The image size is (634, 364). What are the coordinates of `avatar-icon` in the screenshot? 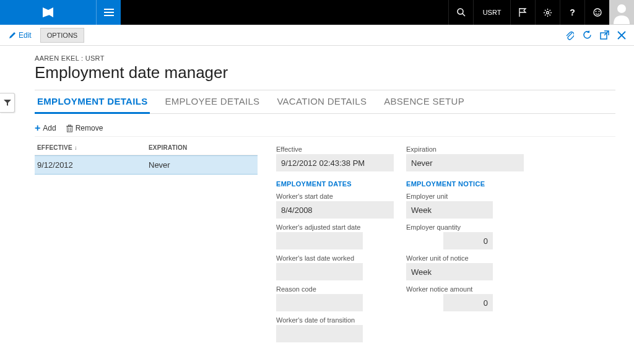 It's located at (622, 12).